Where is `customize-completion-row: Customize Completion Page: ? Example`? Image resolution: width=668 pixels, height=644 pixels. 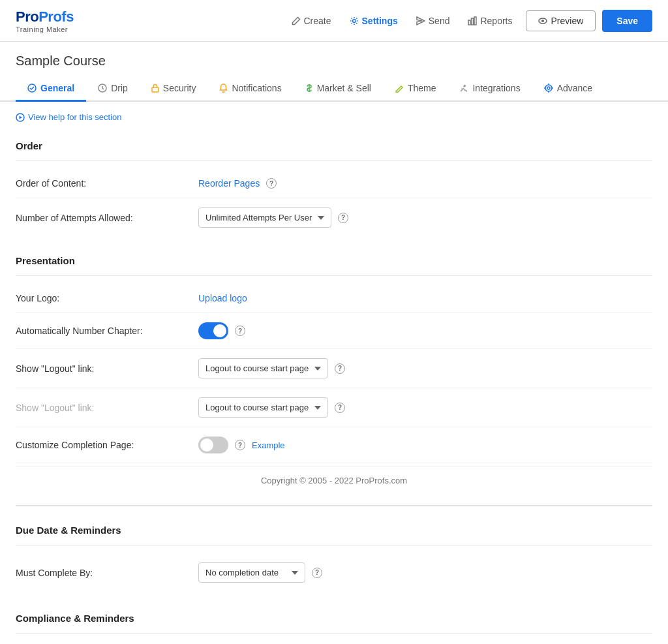
customize-completion-row: Customize Completion Page: ? Example is located at coordinates (334, 445).